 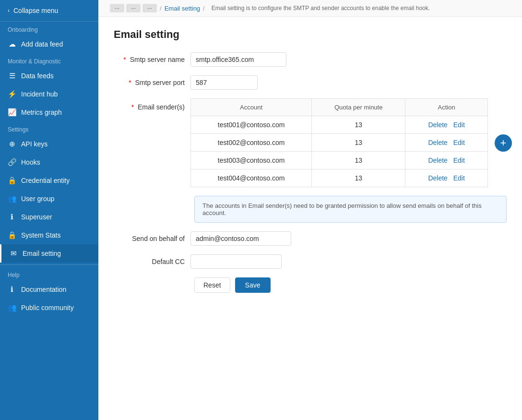 I want to click on smtp-server-port-label: * Smtp server port, so click(x=152, y=83).